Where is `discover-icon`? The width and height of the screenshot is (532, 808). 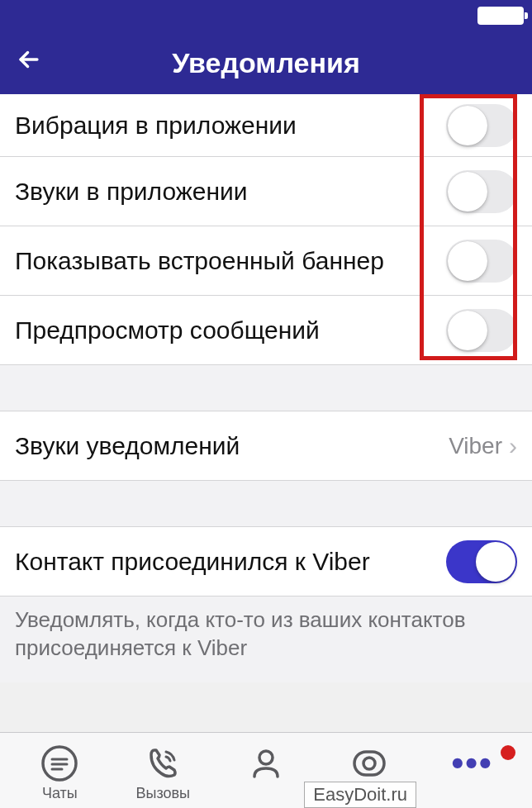 discover-icon is located at coordinates (369, 763).